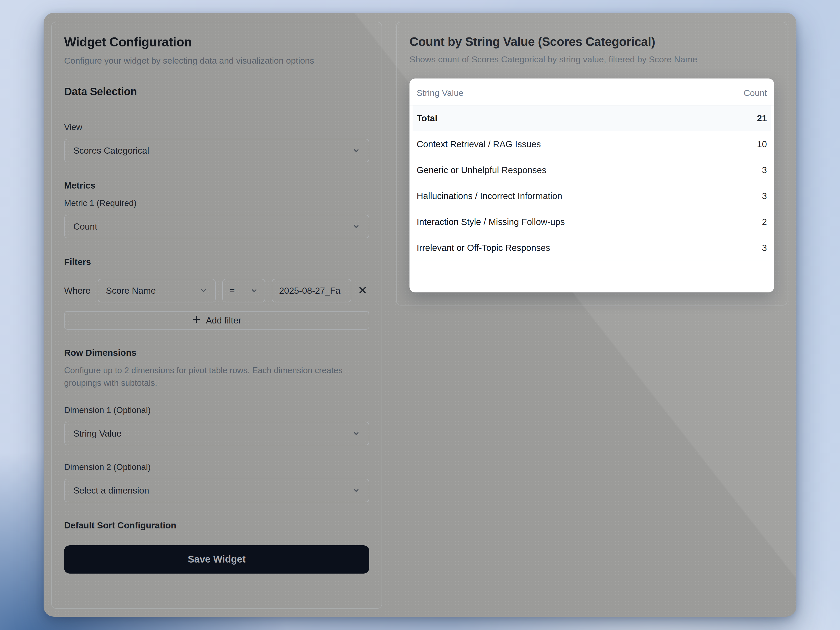 This screenshot has height=630, width=840. Describe the element at coordinates (216, 291) in the screenshot. I see `filter-row: Where Score Name = 2025-08-27_Fa` at that location.